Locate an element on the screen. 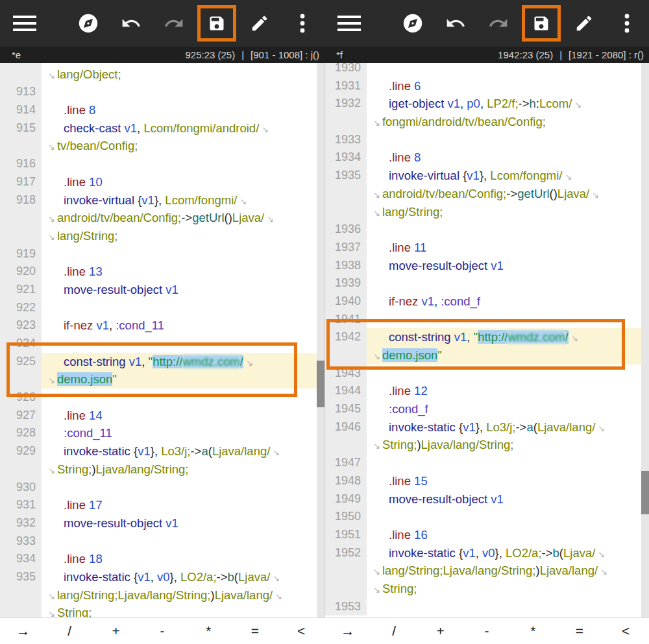 This screenshot has height=644, width=649. code-line: if-nez v1, :cond_11 is located at coordinates (179, 326).